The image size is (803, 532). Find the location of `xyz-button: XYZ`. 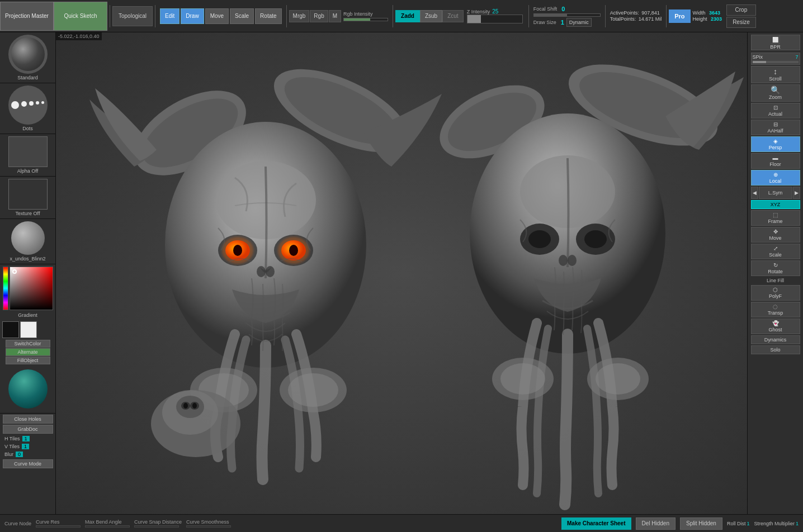

xyz-button: XYZ is located at coordinates (776, 205).